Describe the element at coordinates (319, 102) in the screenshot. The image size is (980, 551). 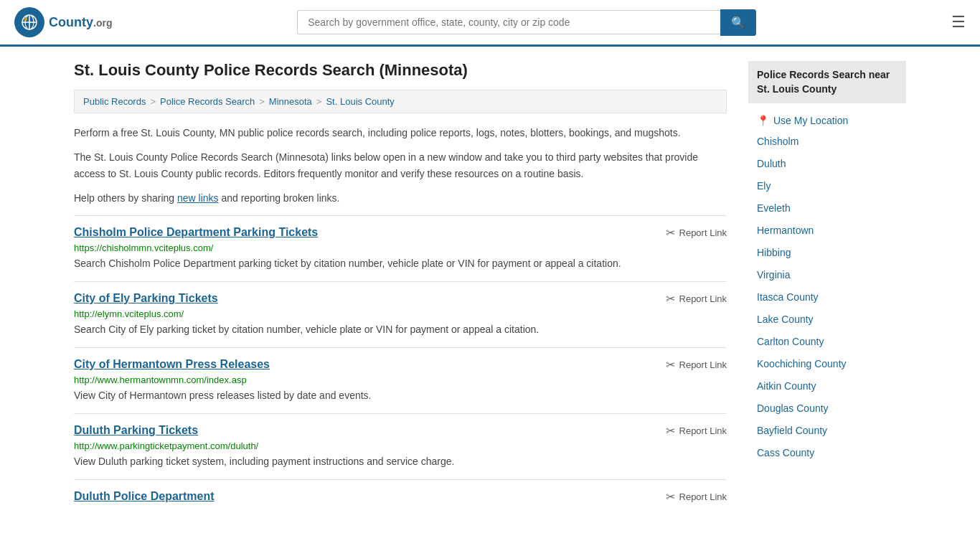
I see `breadcrumb-sep-3: >` at that location.